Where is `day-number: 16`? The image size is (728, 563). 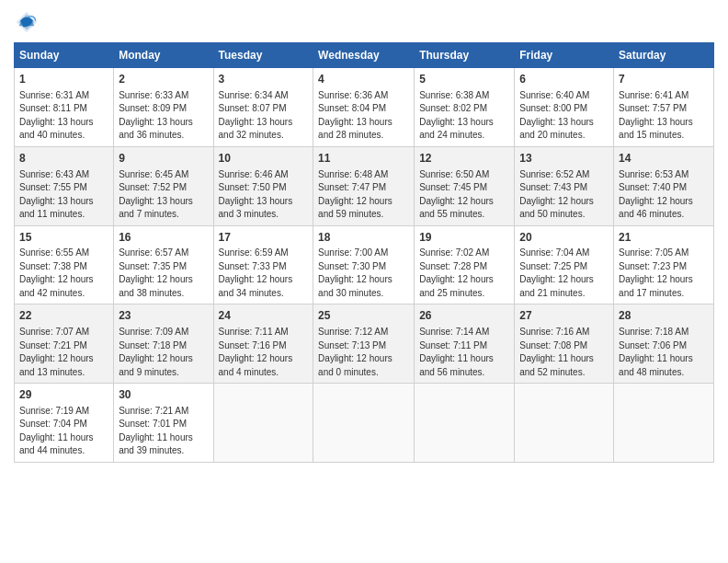
day-number: 16 is located at coordinates (164, 237).